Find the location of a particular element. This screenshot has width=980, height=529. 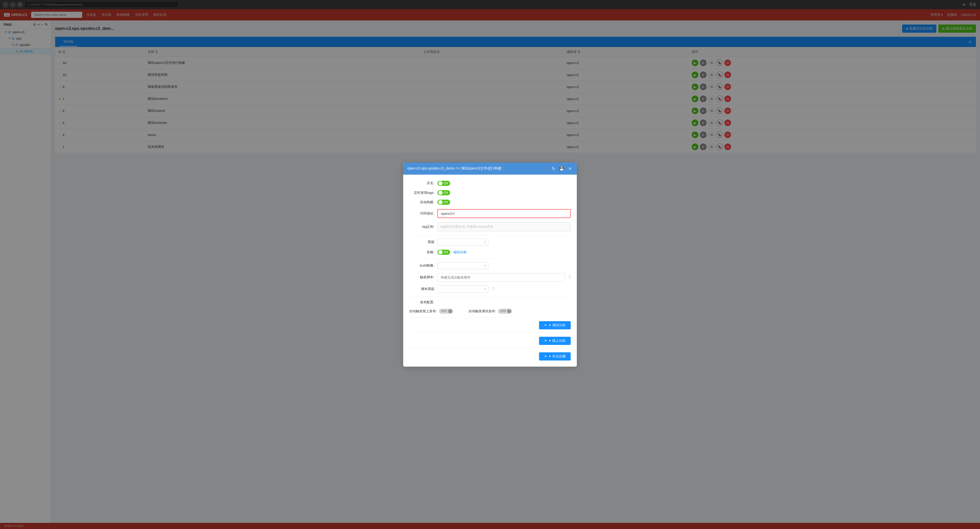

build-image-label: build镜像: is located at coordinates (423, 265).